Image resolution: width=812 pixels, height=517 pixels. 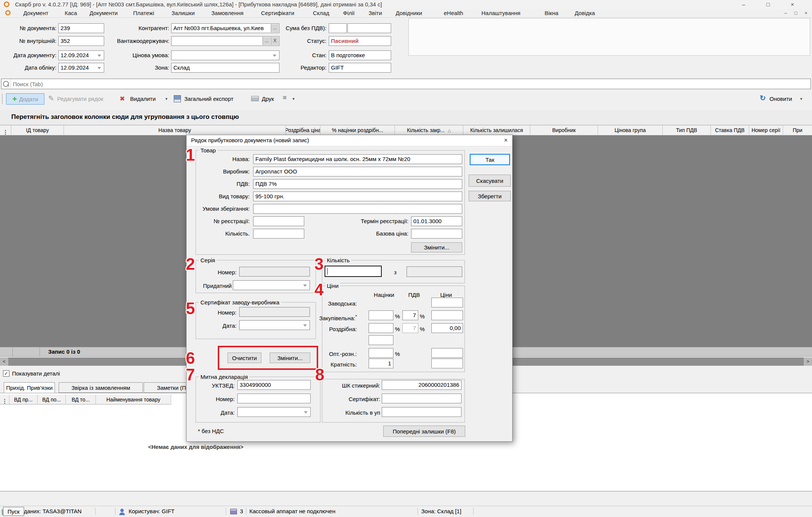 I want to click on extra-markup-input, so click(x=381, y=340).